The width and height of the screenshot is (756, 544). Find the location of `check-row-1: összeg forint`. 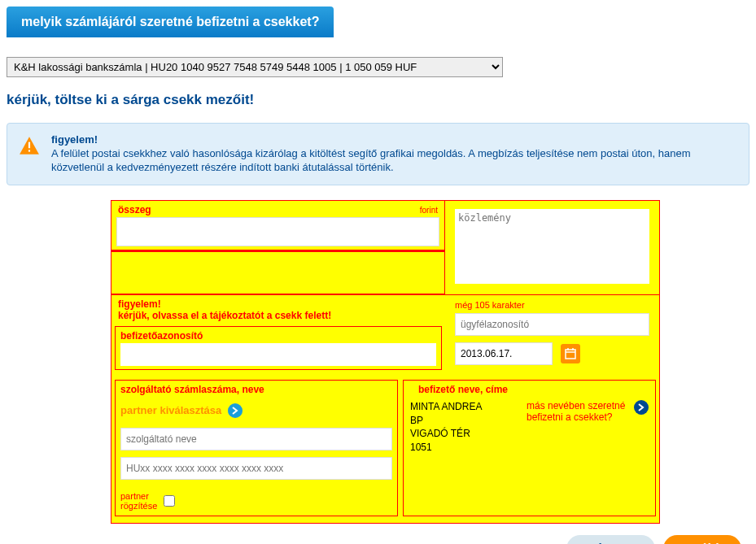

check-row-1: összeg forint is located at coordinates (386, 248).